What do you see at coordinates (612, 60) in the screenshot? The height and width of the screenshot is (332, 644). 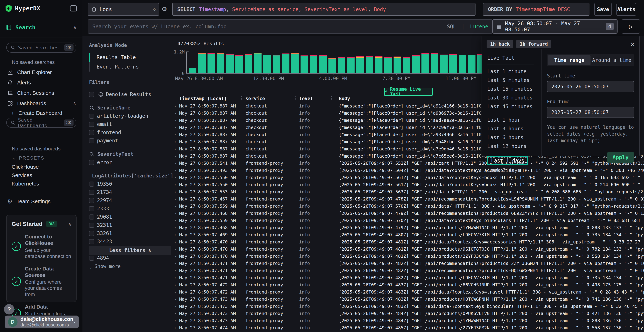 I see `tab-around-a-time: Around a time` at bounding box center [612, 60].